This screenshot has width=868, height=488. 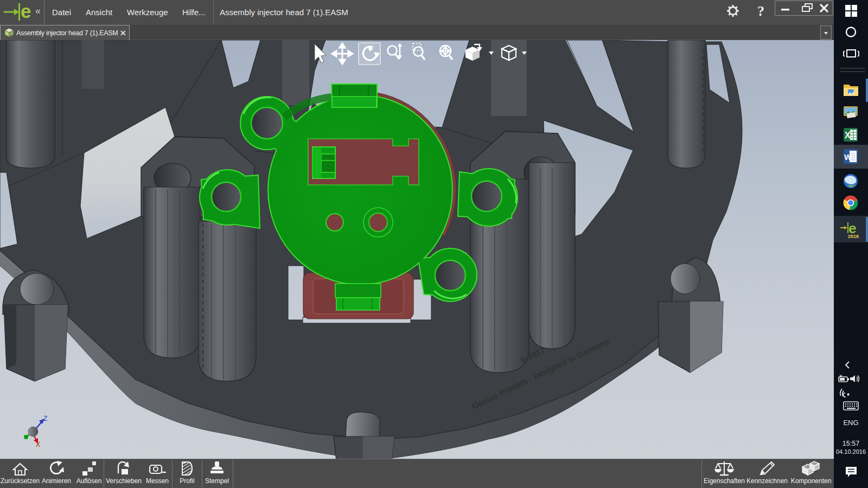 What do you see at coordinates (848, 157) in the screenshot?
I see `svg-text: W` at bounding box center [848, 157].